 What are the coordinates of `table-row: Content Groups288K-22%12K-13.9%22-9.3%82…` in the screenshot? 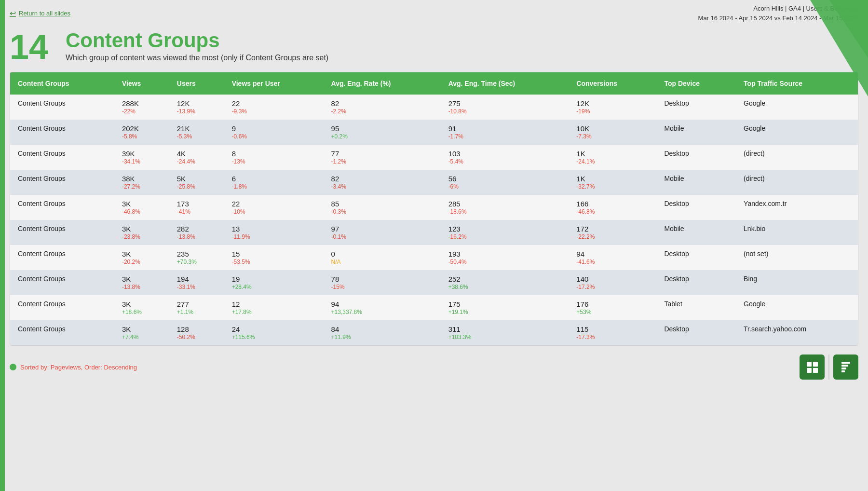 It's located at (434, 107).